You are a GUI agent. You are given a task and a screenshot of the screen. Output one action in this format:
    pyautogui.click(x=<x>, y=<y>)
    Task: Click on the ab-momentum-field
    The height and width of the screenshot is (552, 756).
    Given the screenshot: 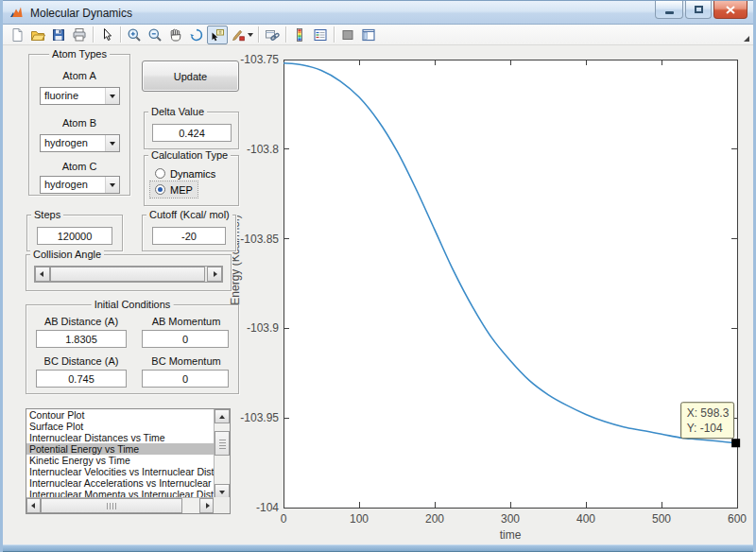 What is the action you would take?
    pyautogui.click(x=185, y=338)
    